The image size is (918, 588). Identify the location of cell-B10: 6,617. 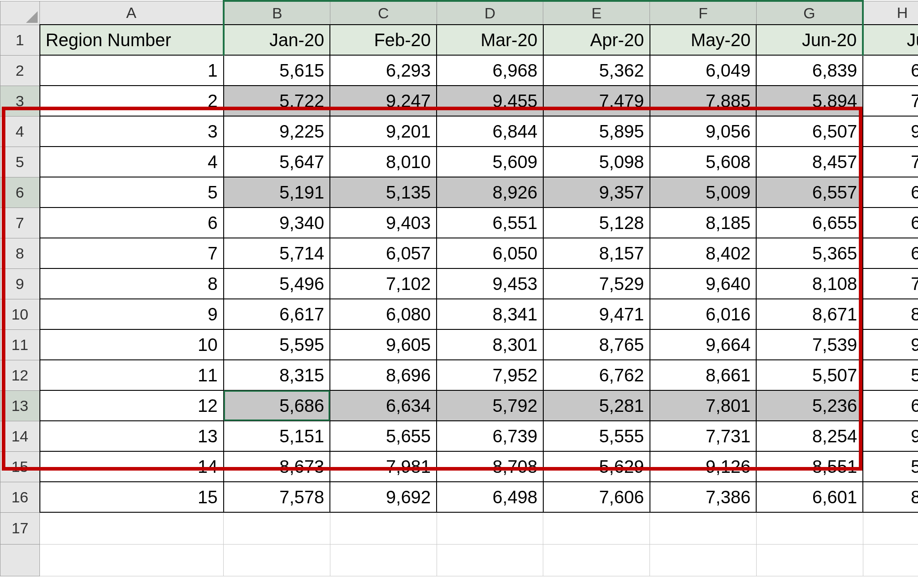
(277, 314).